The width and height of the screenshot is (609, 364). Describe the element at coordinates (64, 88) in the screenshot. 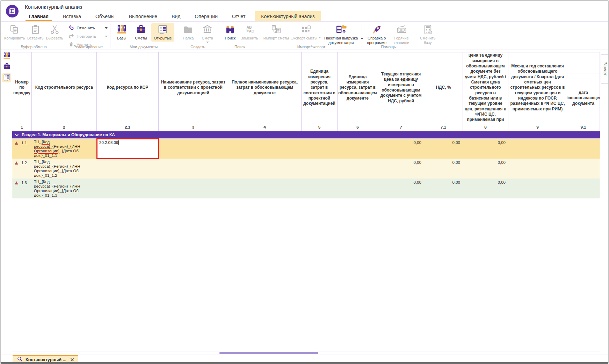

I see `column-header: Код строительного ресурса` at that location.